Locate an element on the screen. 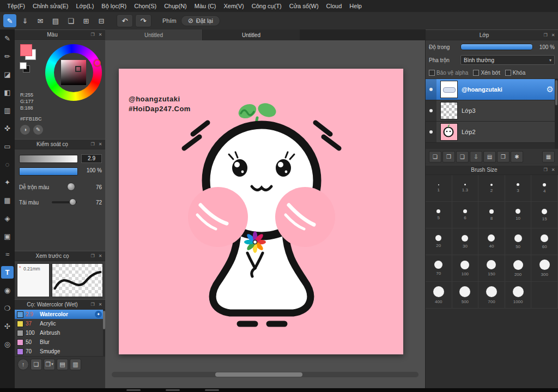 This screenshot has width=558, height=392. layer-property-button: ❑ is located at coordinates (462, 157).